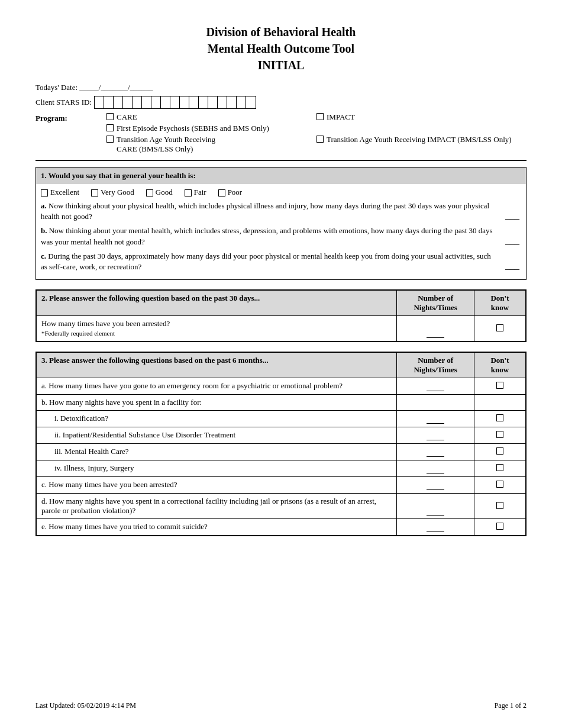 This screenshot has width=562, height=728. I want to click on sec3-q-a: a. How many times have you gone to an em…, so click(217, 386).